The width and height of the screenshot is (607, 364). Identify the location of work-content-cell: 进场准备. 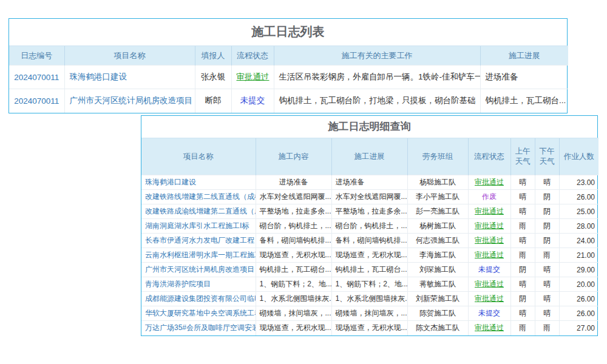
(294, 183).